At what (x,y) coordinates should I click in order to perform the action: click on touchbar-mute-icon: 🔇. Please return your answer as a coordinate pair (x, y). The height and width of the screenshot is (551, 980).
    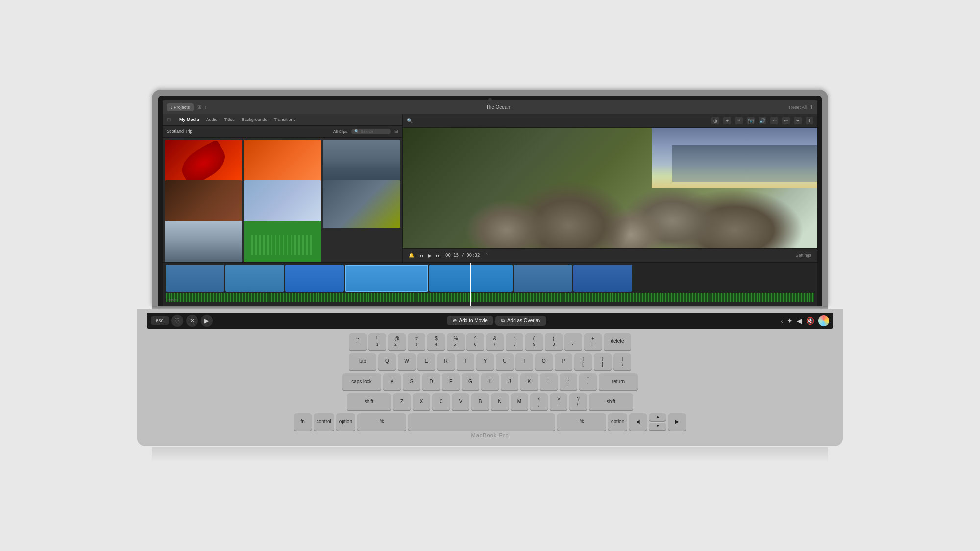
    Looking at the image, I should click on (810, 321).